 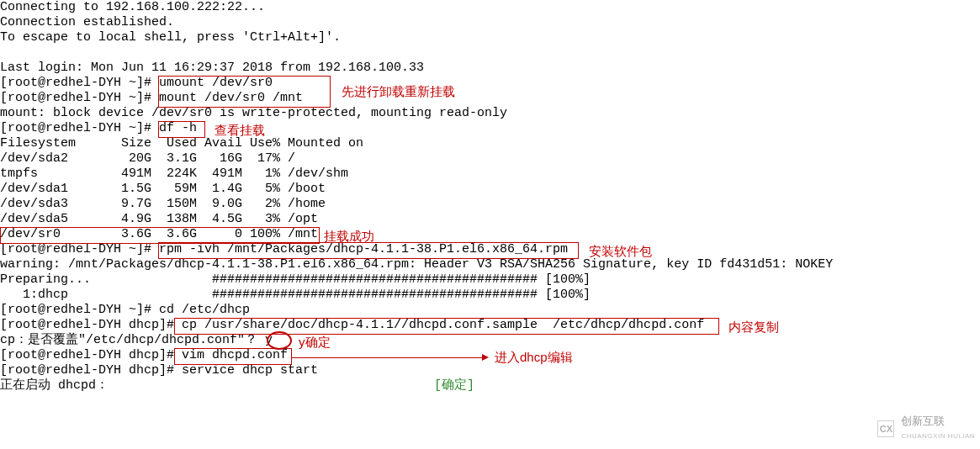 I want to click on line-df4: /dev/sda3 9.7G 150M 9.0G 2% /home, so click(x=163, y=203).